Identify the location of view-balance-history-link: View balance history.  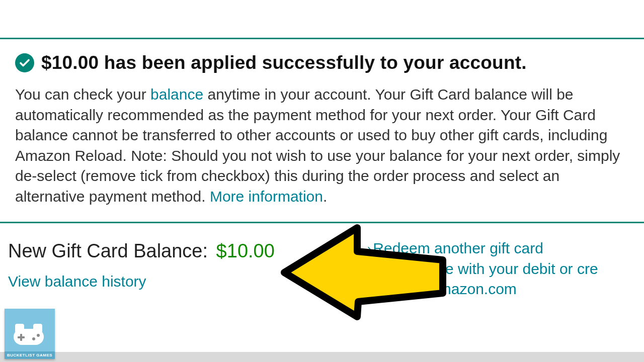
(77, 282).